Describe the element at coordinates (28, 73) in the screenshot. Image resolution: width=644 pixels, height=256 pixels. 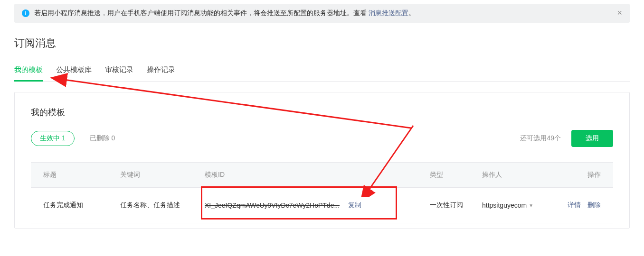
I see `tab-my-templates: 我的模板` at that location.